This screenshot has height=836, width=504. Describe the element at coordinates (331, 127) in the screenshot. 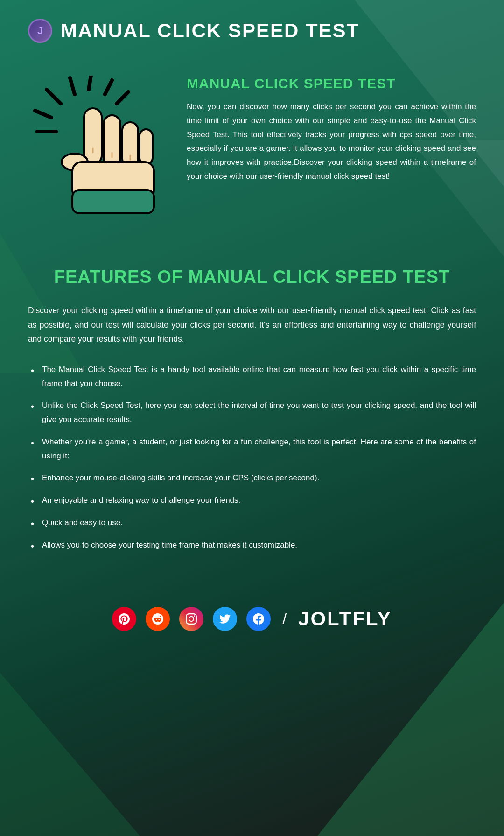

I see `hero-text-container: MANUAL CLICK SPEED TEST Now, you can dis…` at that location.